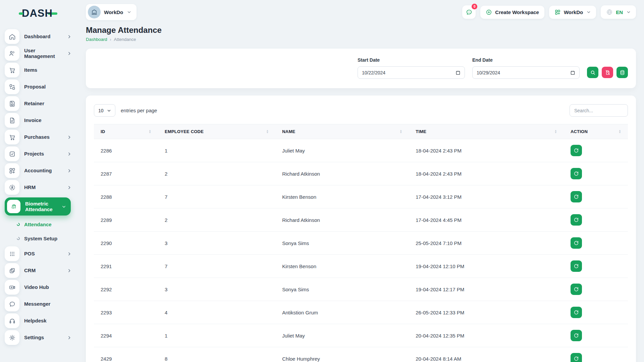 The height and width of the screenshot is (362, 644). Describe the element at coordinates (43, 253) in the screenshot. I see `sidebar-item-label: POS` at that location.